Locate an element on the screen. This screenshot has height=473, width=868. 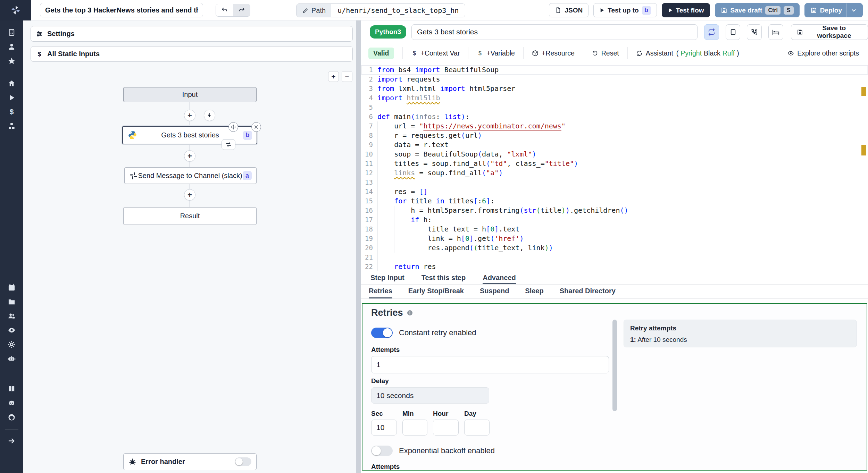
panel-resizer is located at coordinates (358, 247).